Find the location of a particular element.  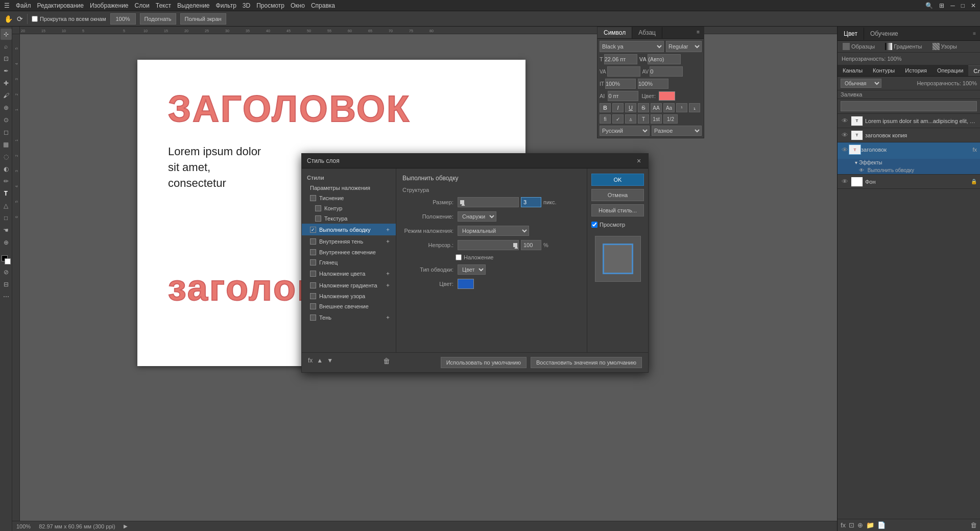

style-pattern-overlay: Наложение узора is located at coordinates (349, 296).